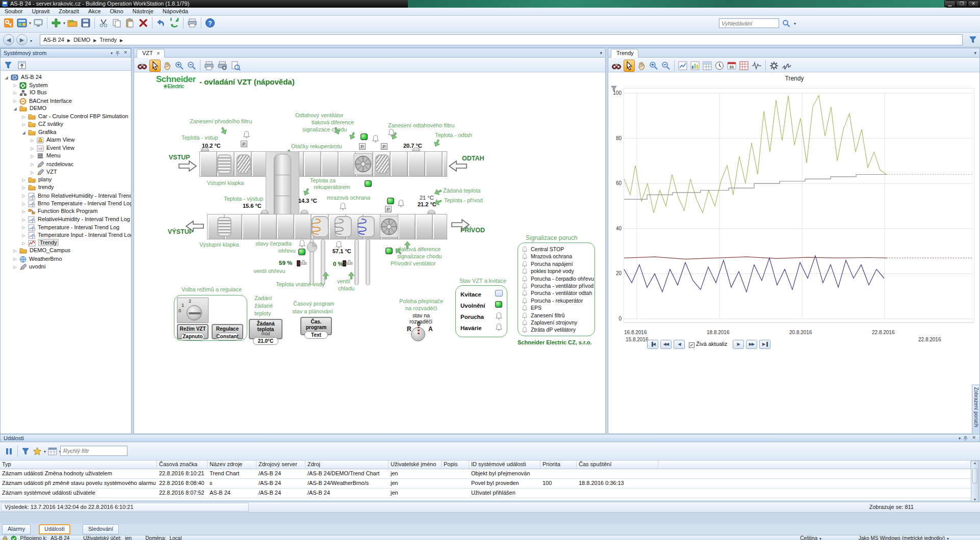  Describe the element at coordinates (232, 465) in the screenshot. I see `column-n-zev-zdroje: Název zdroje` at that location.